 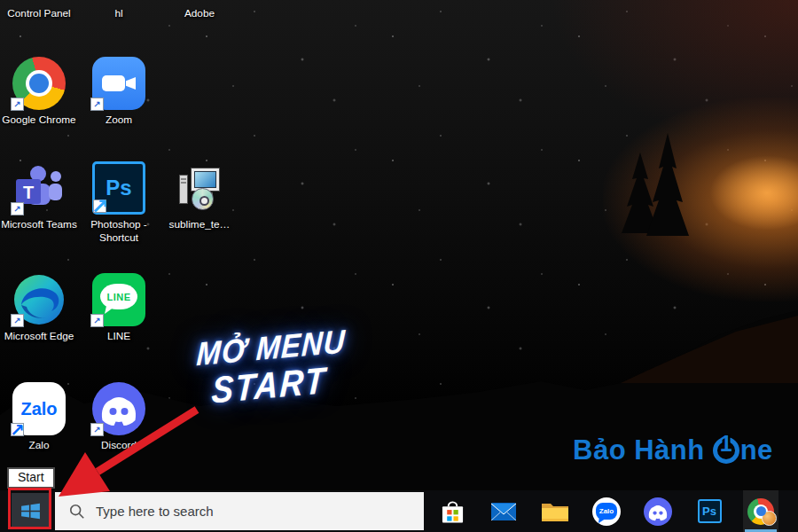 I want to click on search-input, so click(x=242, y=511).